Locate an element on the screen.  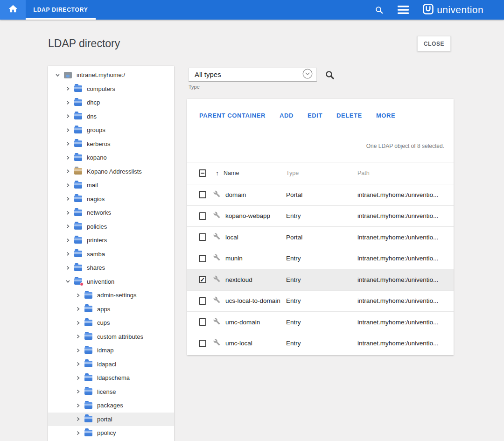
tree-item-apps: apps is located at coordinates (111, 309).